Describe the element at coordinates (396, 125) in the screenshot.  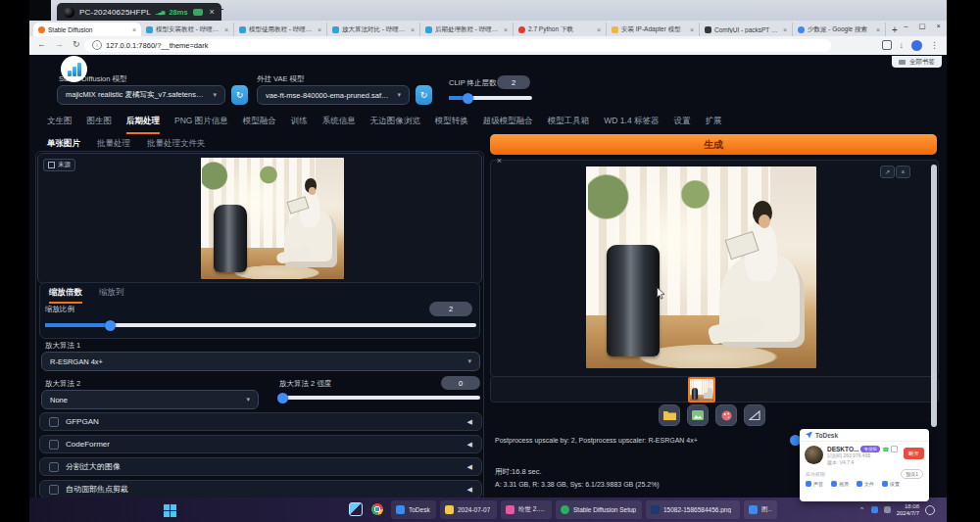
I see `tab-infinite-browser: 无边图像浏览` at that location.